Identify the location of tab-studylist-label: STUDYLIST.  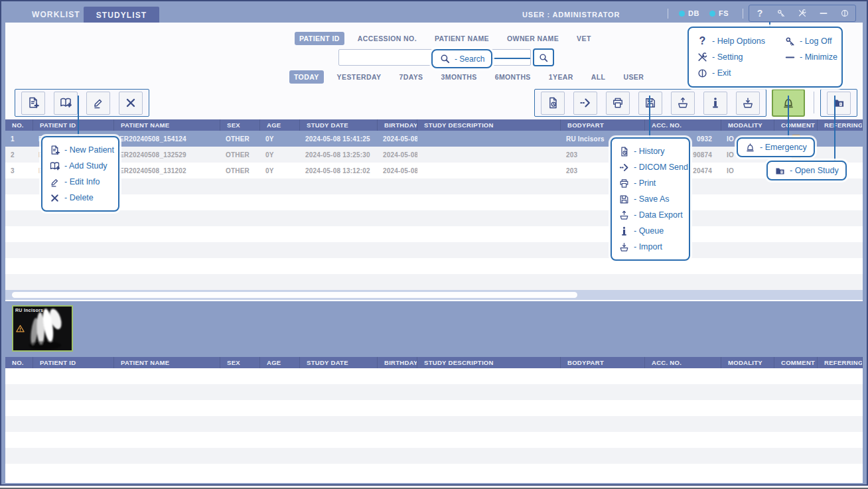
(122, 15).